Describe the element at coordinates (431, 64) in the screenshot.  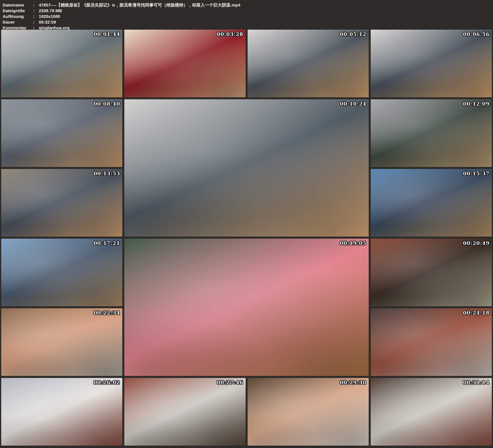
I see `video-thumbnail: 00:06:56` at that location.